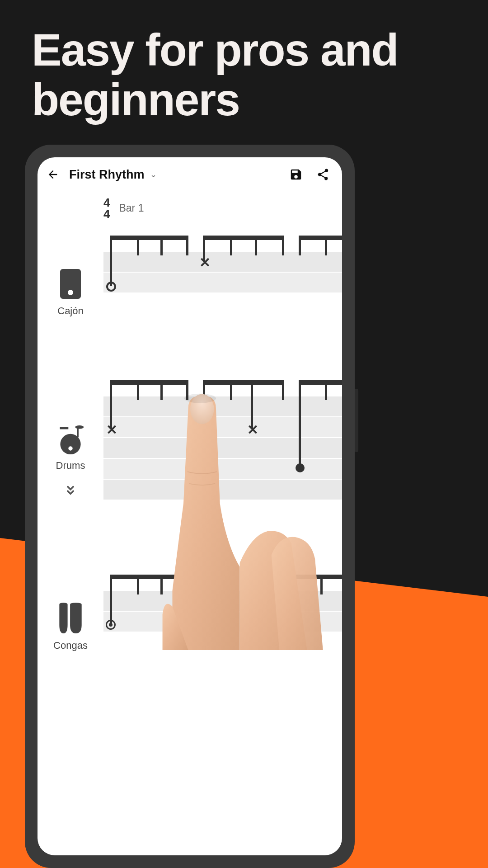  I want to click on instrument-name: Cajón, so click(70, 311).